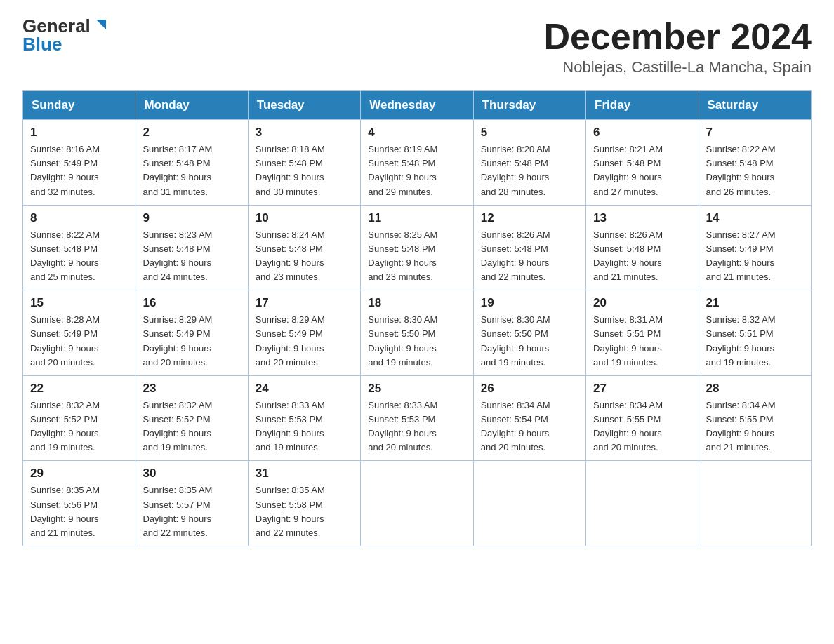 The height and width of the screenshot is (644, 834). What do you see at coordinates (741, 255) in the screenshot?
I see `day-info: Sunrise: 8:27 AMSunset: 5:49 PMDaylight:…` at bounding box center [741, 255].